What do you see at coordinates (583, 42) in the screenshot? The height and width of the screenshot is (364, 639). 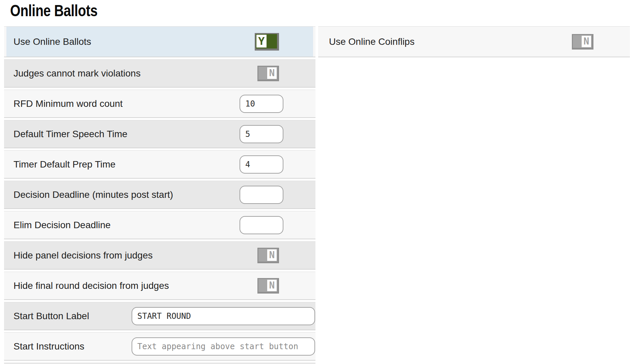 I see `use-online-coinflips-toggle: N` at bounding box center [583, 42].